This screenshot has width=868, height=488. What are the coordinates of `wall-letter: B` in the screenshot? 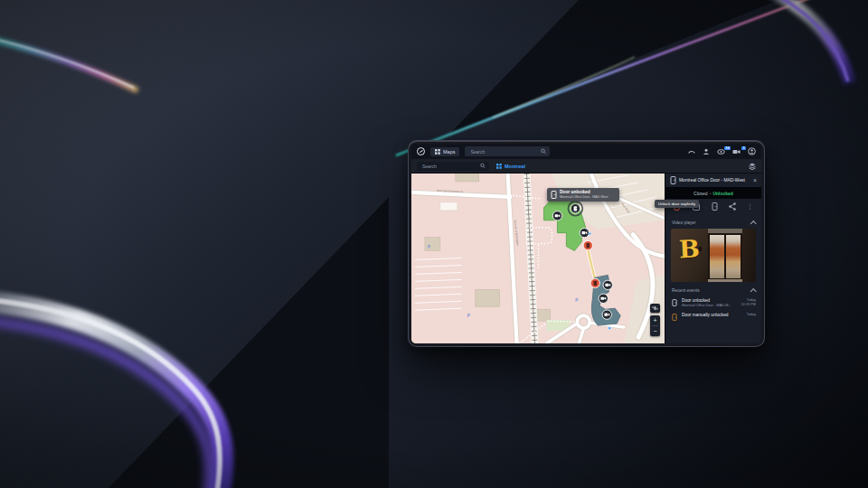 It's located at (689, 249).